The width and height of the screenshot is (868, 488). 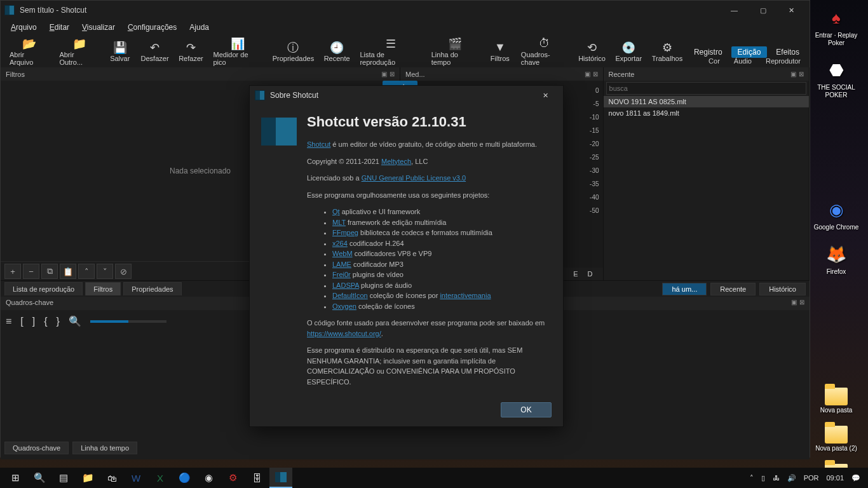 What do you see at coordinates (743, 61) in the screenshot?
I see `toolbar-bottom-áudio: Áudio` at bounding box center [743, 61].